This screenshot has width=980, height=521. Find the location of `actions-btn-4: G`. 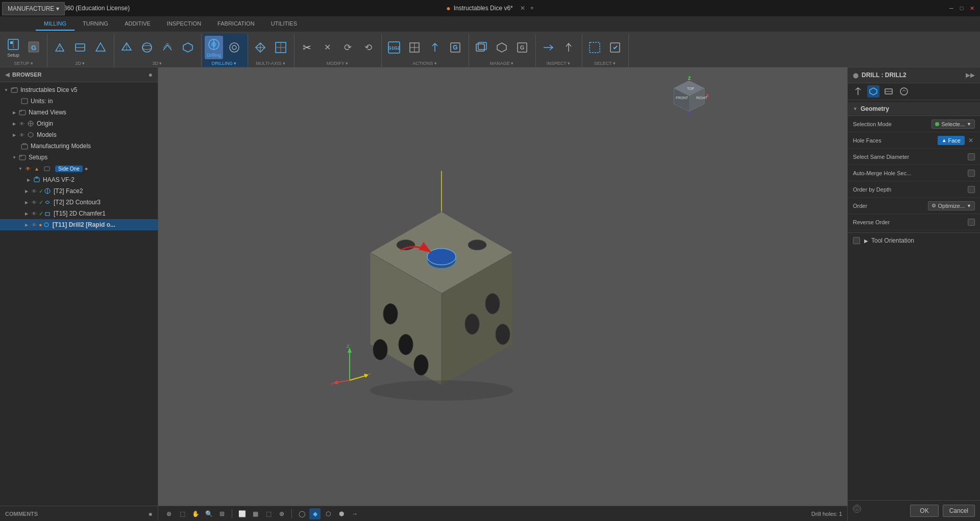

actions-btn-4: G is located at coordinates (455, 48).